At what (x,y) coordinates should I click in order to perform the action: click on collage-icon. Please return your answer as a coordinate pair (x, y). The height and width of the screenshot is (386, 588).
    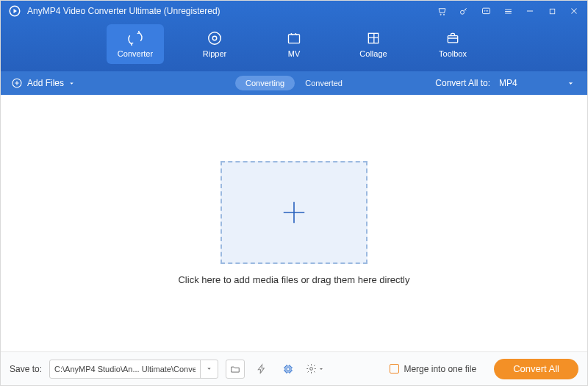
    Looking at the image, I should click on (373, 38).